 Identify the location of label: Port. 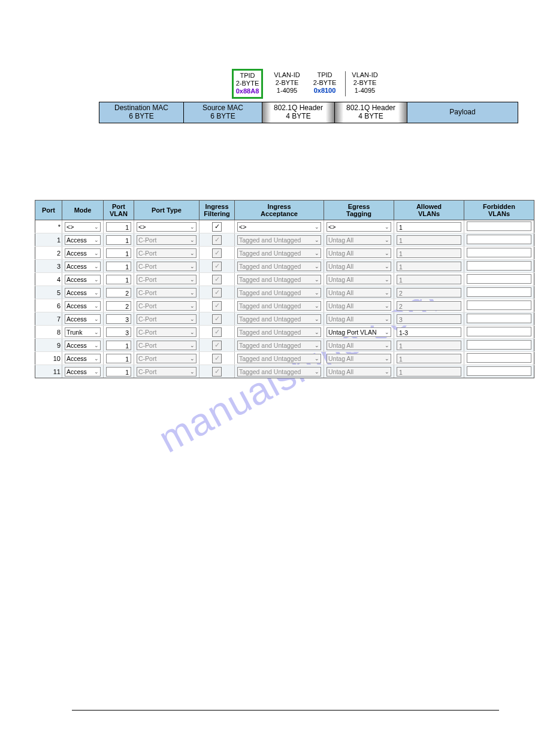
(119, 207).